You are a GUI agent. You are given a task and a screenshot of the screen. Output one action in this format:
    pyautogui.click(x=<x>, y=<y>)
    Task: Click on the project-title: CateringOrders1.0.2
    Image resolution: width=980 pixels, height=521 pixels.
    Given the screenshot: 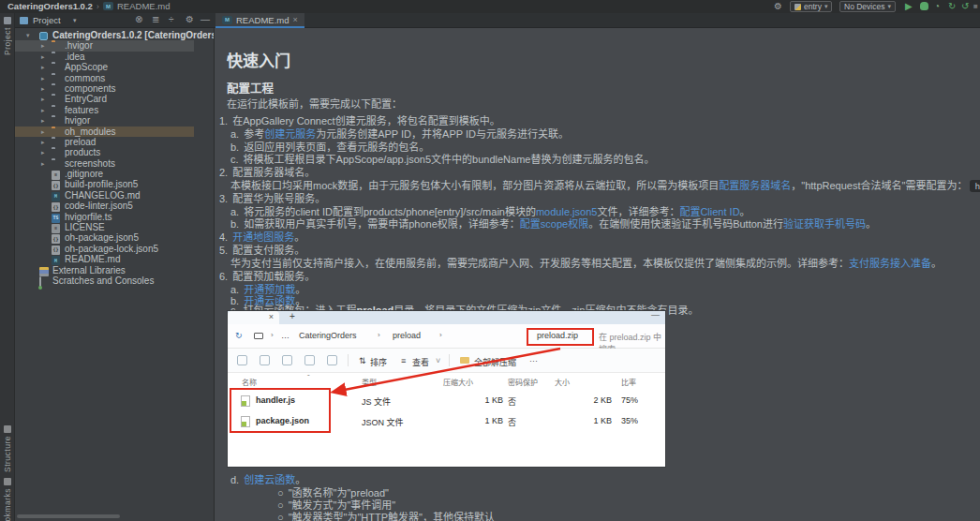 What is the action you would take?
    pyautogui.click(x=51, y=6)
    